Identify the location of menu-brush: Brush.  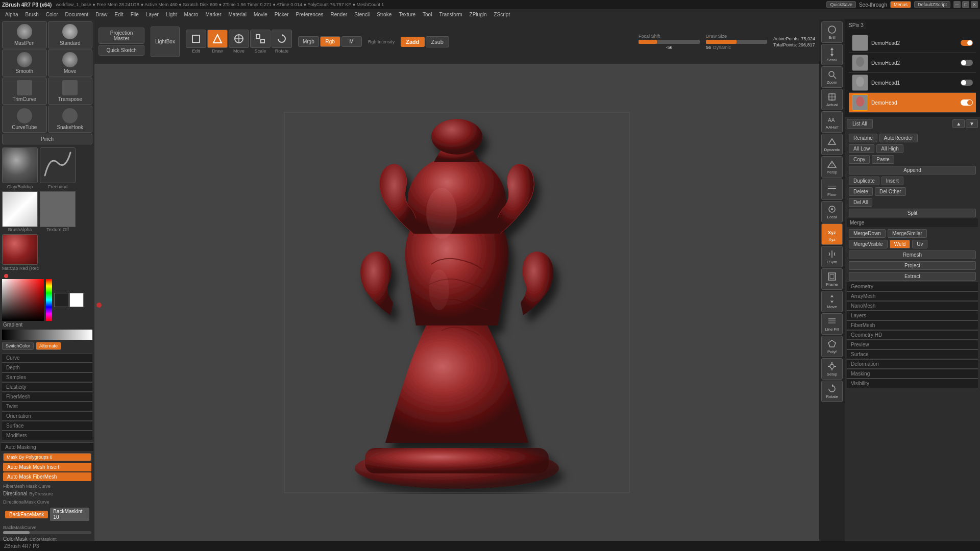
(32, 14).